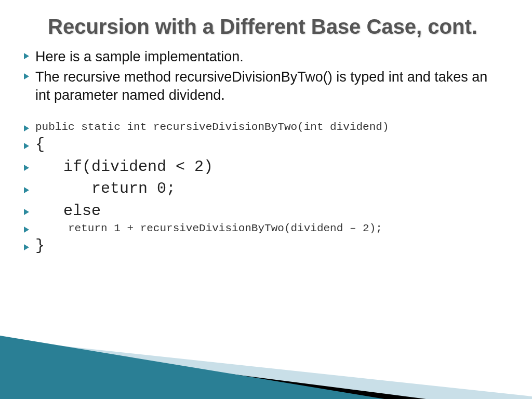 The height and width of the screenshot is (399, 532). I want to click on code-text: return 0;, so click(104, 189).